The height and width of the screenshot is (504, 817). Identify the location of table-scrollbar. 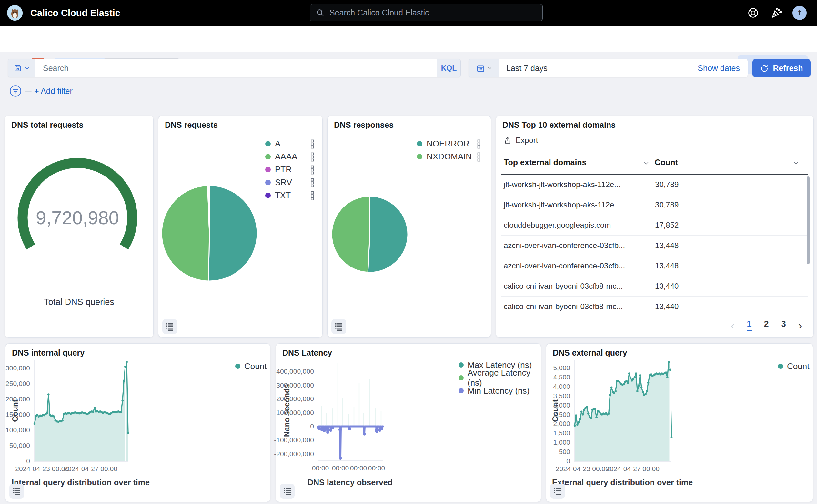
(808, 220).